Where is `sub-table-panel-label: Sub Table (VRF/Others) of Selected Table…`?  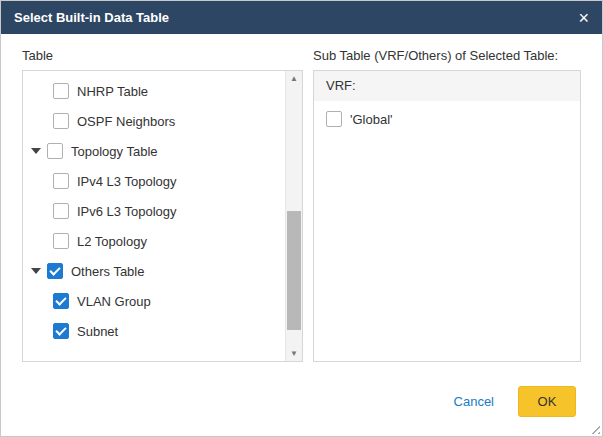
sub-table-panel-label: Sub Table (VRF/Others) of Selected Table… is located at coordinates (447, 56).